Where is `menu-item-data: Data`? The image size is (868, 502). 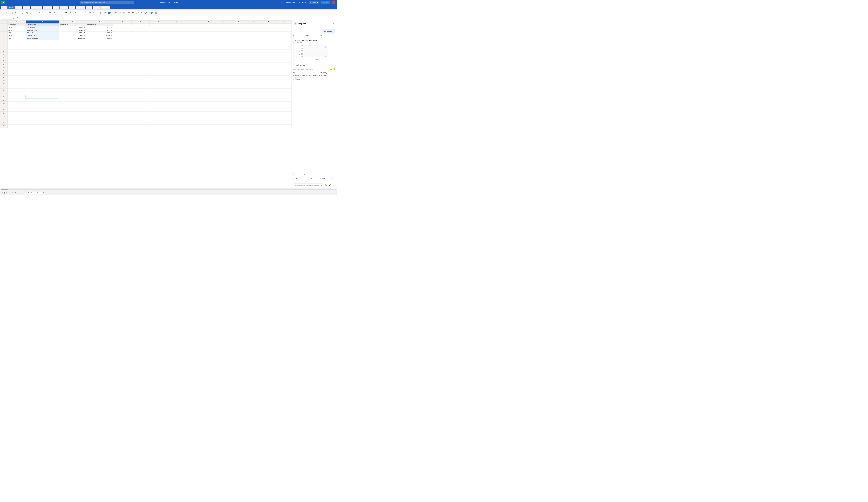 menu-item-data: Data is located at coordinates (56, 7).